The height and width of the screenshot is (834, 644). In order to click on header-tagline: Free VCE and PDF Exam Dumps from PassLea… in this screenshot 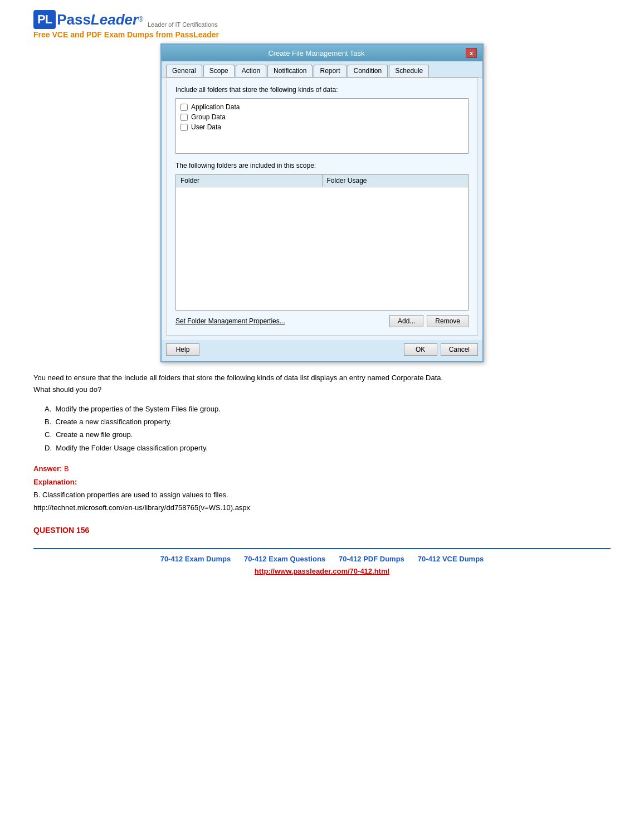, I will do `click(126, 35)`.